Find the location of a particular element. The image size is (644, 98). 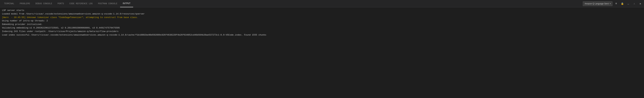

list-icon: ≡ is located at coordinates (616, 4).